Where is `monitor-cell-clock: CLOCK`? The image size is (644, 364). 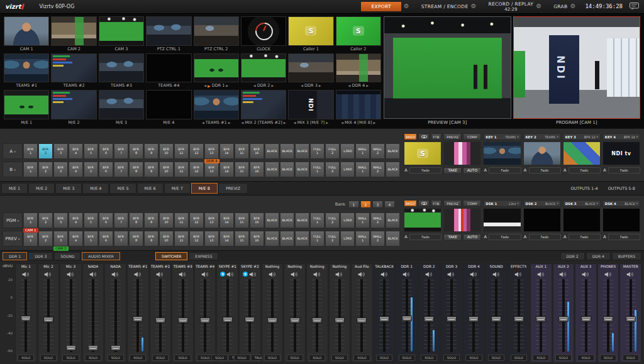 monitor-cell-clock: CLOCK is located at coordinates (264, 34).